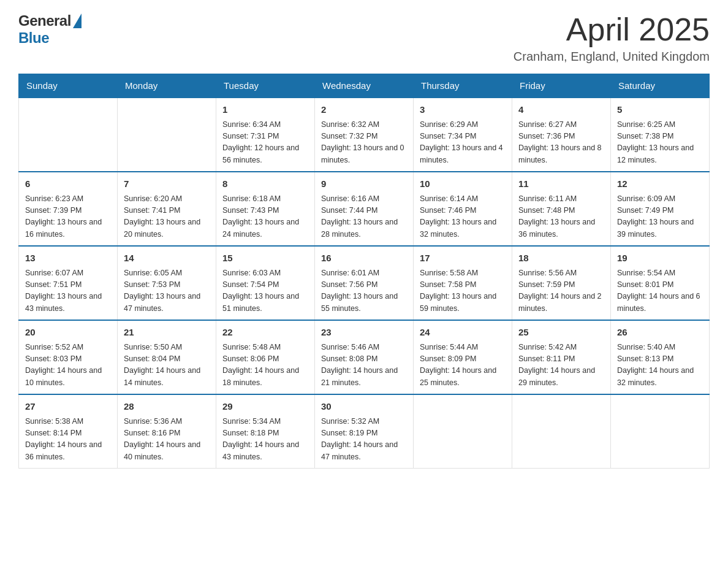  Describe the element at coordinates (364, 366) in the screenshot. I see `day-info: Sunrise: 5:46 AMSunset: 8:08 PMDaylight:…` at that location.